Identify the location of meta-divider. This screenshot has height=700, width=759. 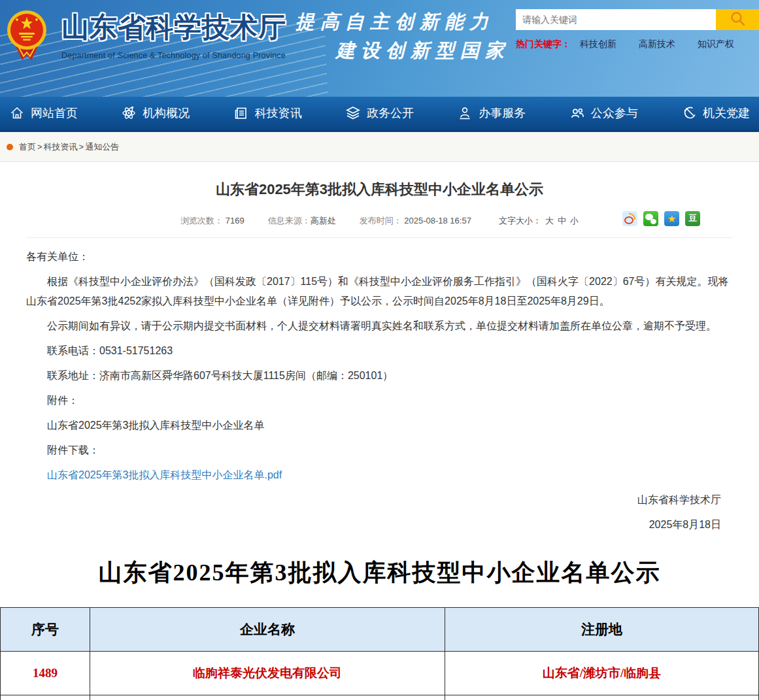
(379, 238).